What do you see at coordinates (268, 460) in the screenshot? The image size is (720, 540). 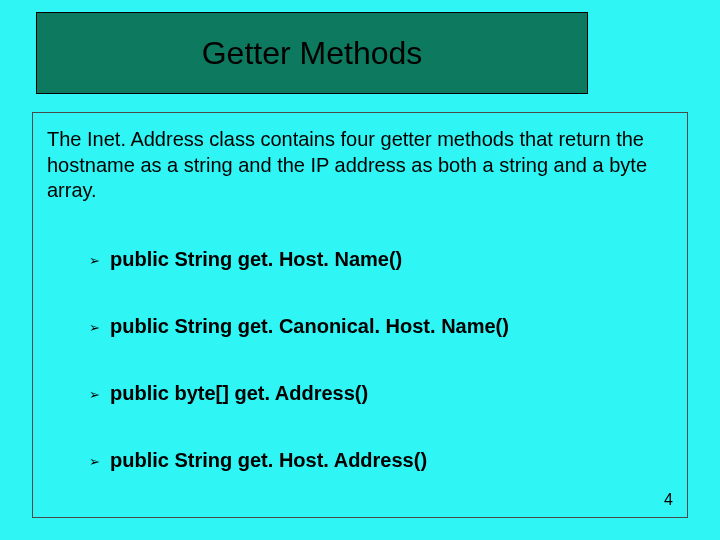 I see `bullet-text: public String get. Host. Address()` at bounding box center [268, 460].